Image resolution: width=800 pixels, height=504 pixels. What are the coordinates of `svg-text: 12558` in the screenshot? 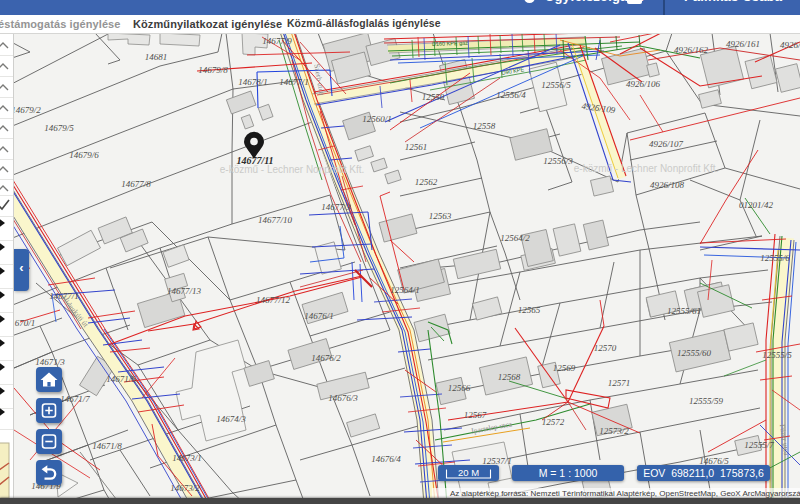 It's located at (484, 126).